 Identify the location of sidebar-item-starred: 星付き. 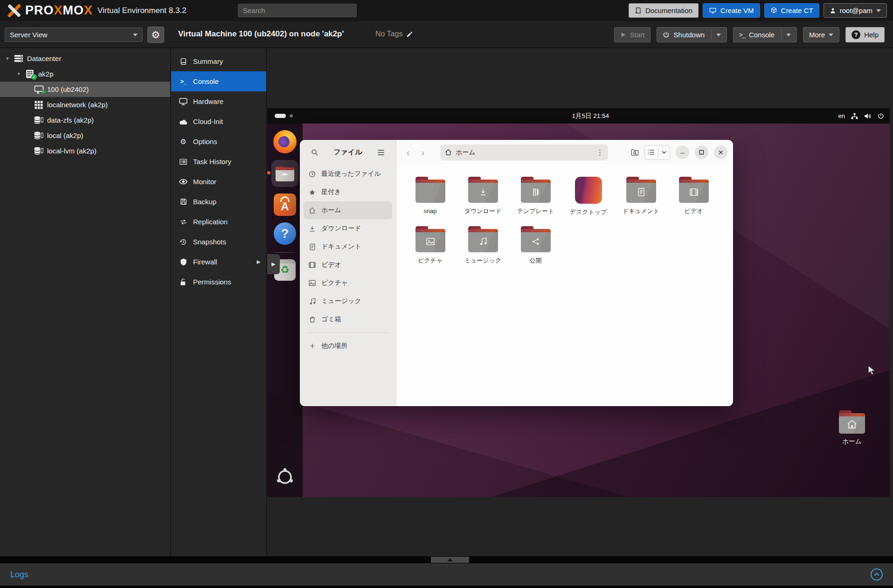
(348, 192).